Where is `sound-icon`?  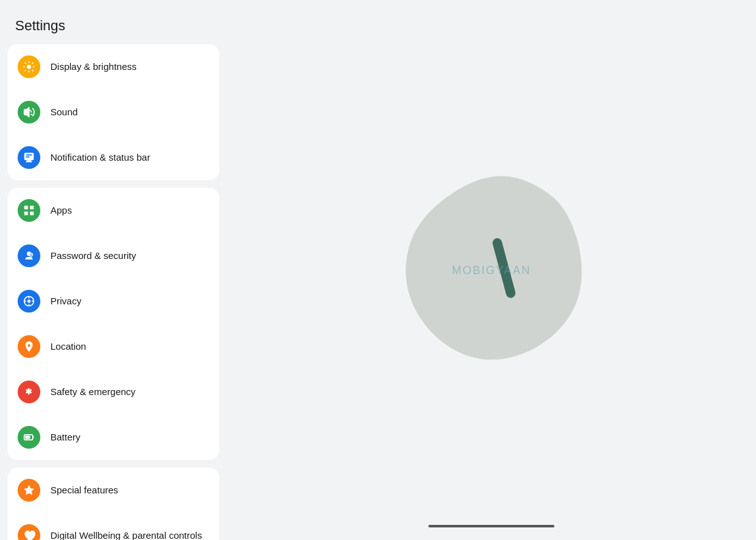
sound-icon is located at coordinates (29, 112).